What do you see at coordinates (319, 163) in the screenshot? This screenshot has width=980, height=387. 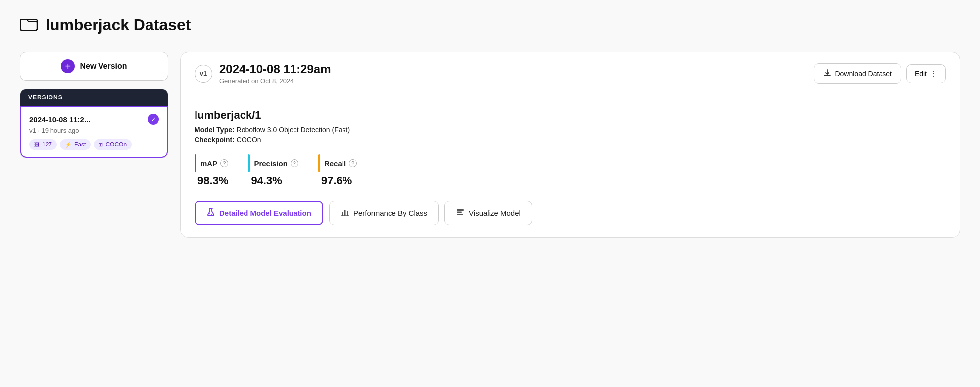 I see `recall-bar` at bounding box center [319, 163].